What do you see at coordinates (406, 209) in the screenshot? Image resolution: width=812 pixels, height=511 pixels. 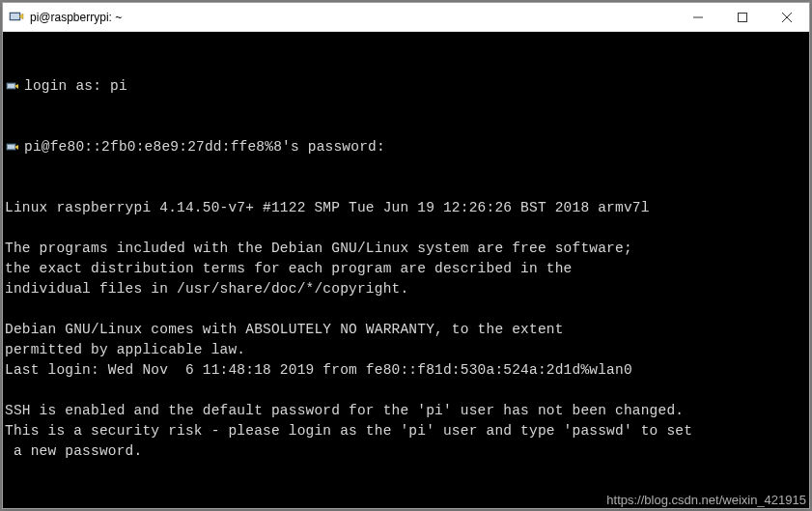 I see `terminal-output-line: Linux raspberrypi 4.14.50-v7+ #1122 SMP …` at bounding box center [406, 209].